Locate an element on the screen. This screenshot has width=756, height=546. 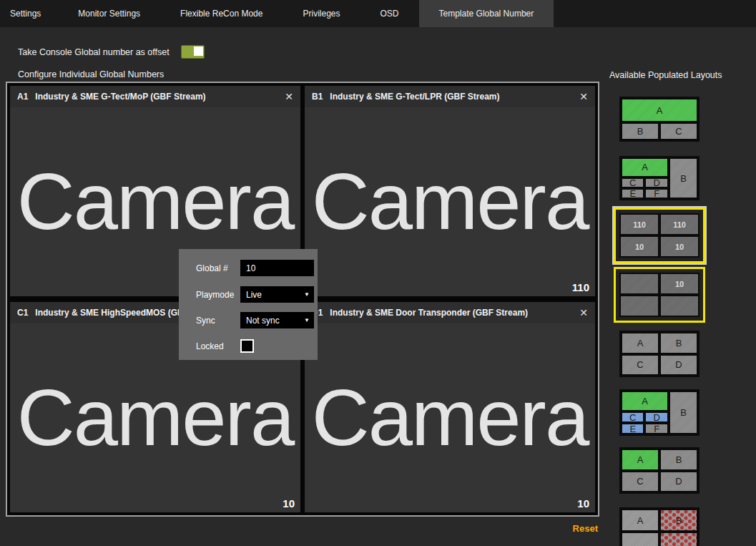
reset-link: Reset is located at coordinates (585, 528).